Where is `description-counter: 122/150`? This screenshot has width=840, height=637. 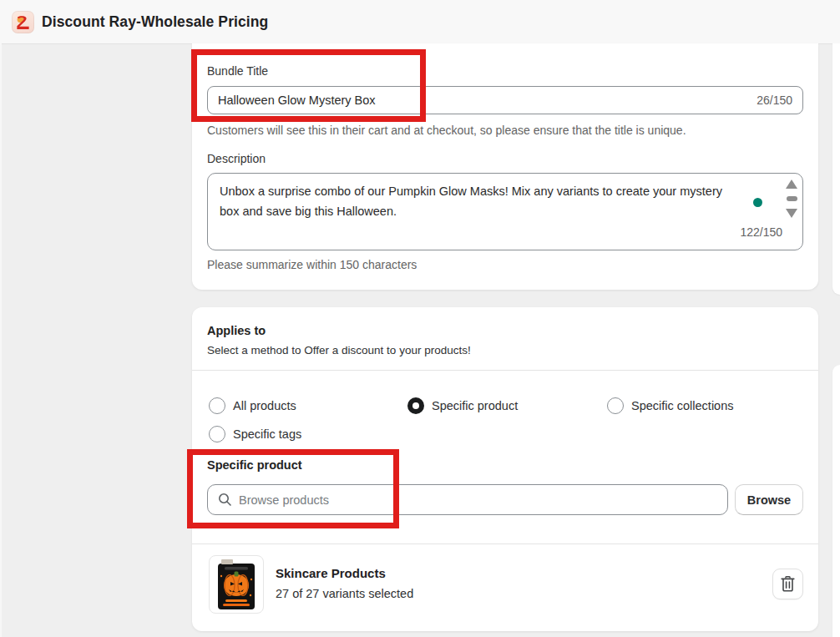 description-counter: 122/150 is located at coordinates (762, 232).